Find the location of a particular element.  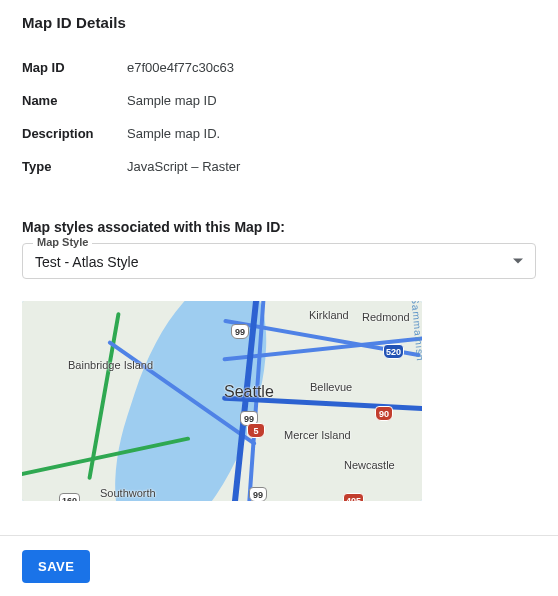

details-label: Type is located at coordinates (74, 166).